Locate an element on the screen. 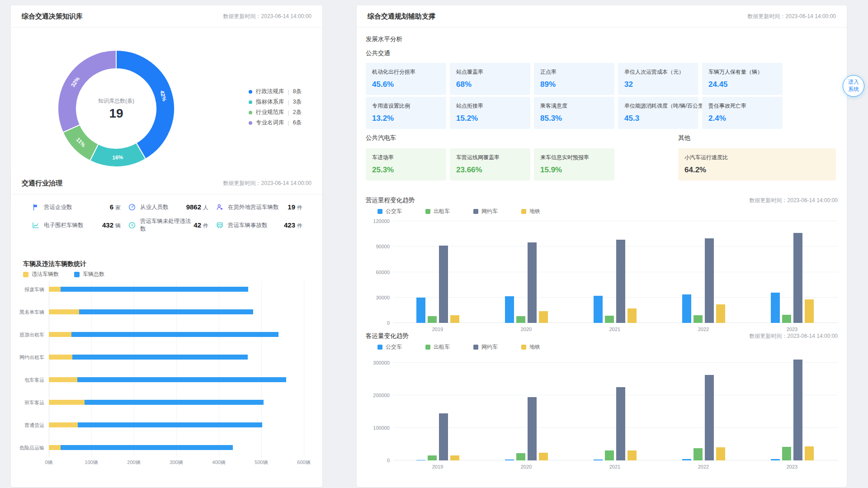 The width and height of the screenshot is (868, 488). metric-card: 站点覆盖率68% is located at coordinates (490, 79).